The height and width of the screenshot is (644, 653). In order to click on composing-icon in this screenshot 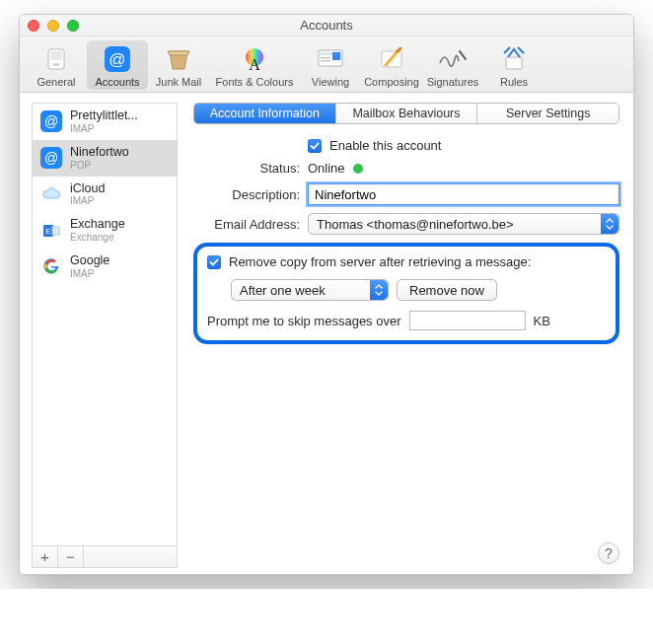, I will do `click(392, 59)`.